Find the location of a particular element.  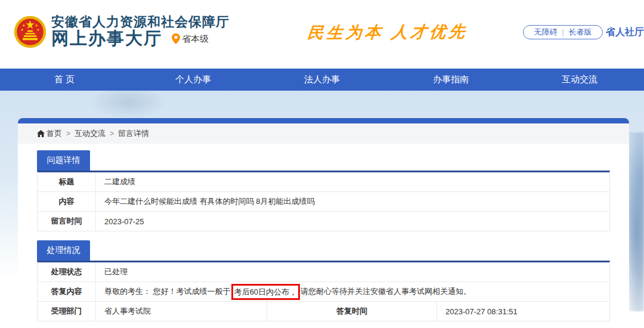

nav-item-interact: 互动交流 is located at coordinates (580, 80).